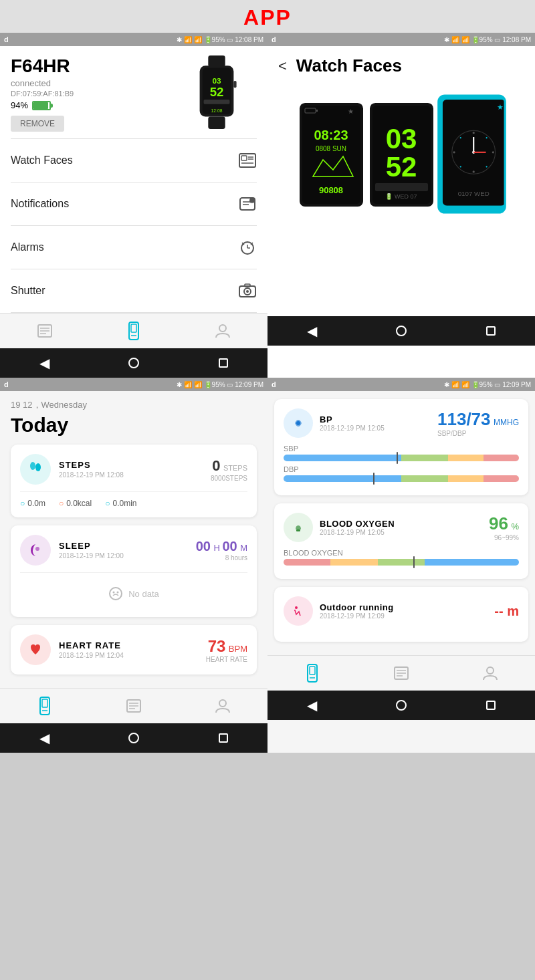 Image resolution: width=535 pixels, height=980 pixels. Describe the element at coordinates (35, 550) in the screenshot. I see `sleep-icon` at that location.